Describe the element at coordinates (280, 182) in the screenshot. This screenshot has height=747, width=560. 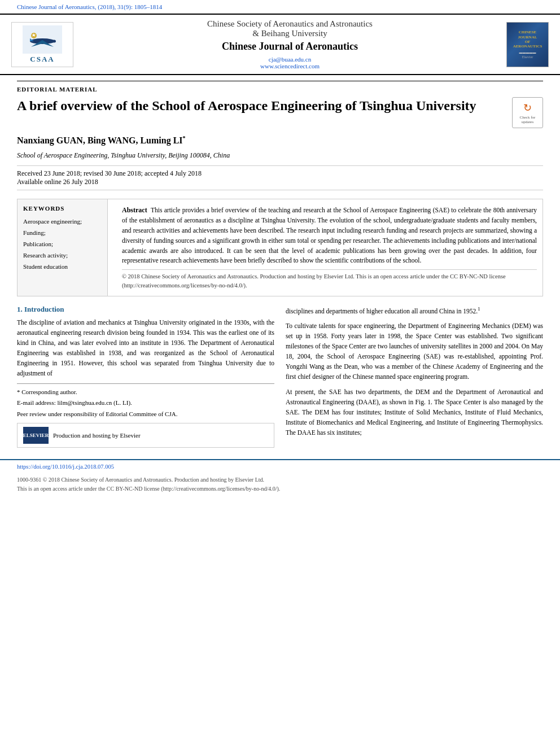
I see `available-date: Available online 26 July 2018` at that location.